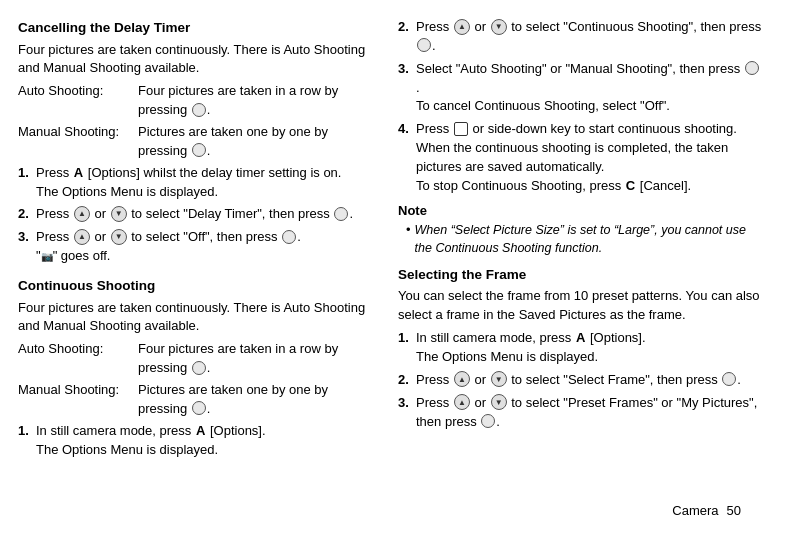 The width and height of the screenshot is (785, 553). What do you see at coordinates (580, 158) in the screenshot?
I see `step-right-4: 4. Press or side-down key to start conti…` at bounding box center [580, 158].